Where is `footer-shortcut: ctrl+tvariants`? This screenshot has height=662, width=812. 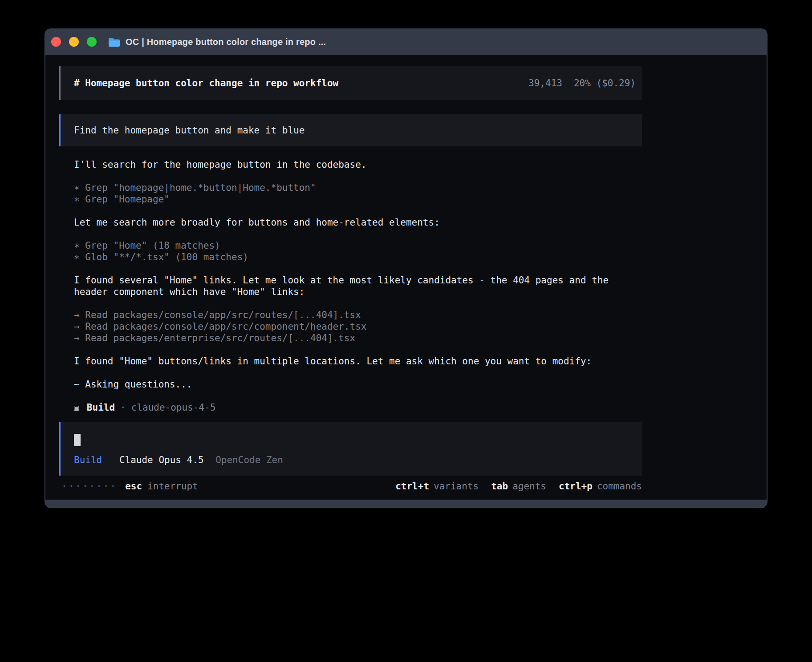
footer-shortcut: ctrl+tvariants is located at coordinates (437, 486).